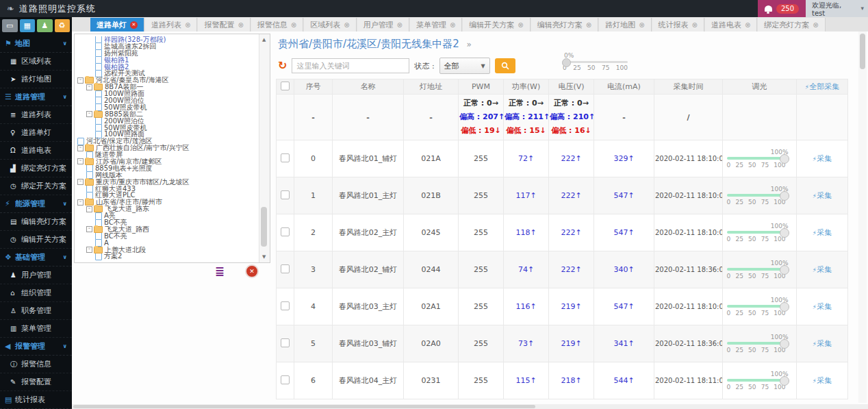  I want to click on tab-路灯地图: 路灯地图⊗, so click(625, 25).